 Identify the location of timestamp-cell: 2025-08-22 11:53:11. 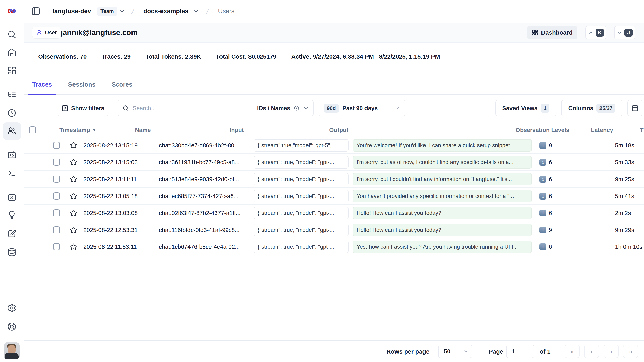
(110, 247).